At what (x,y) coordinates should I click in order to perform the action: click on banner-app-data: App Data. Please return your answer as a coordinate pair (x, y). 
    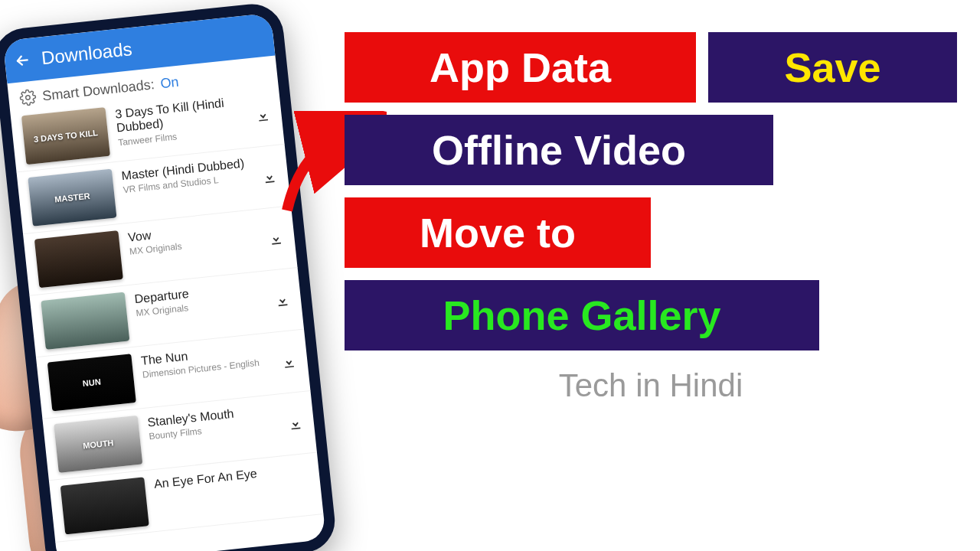
    Looking at the image, I should click on (521, 67).